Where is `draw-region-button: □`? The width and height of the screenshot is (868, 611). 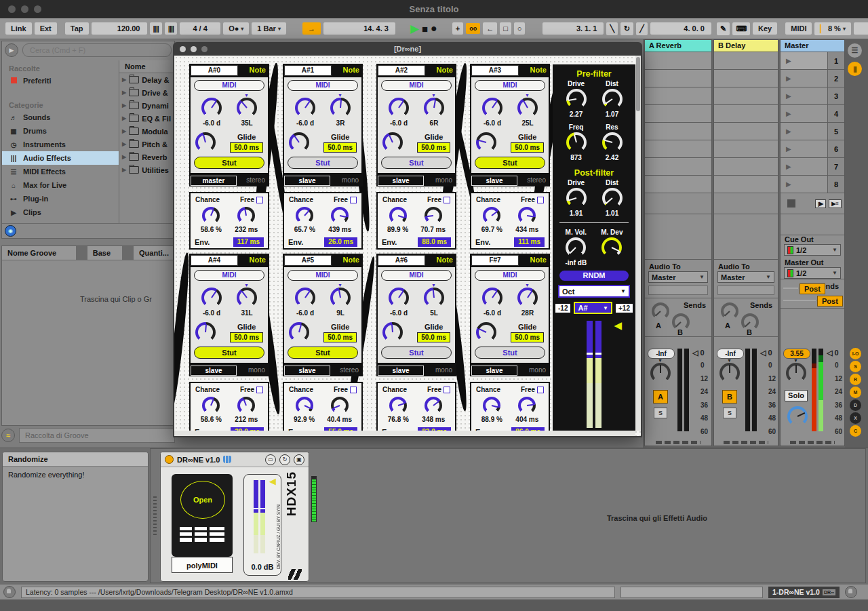 draw-region-button: □ is located at coordinates (506, 28).